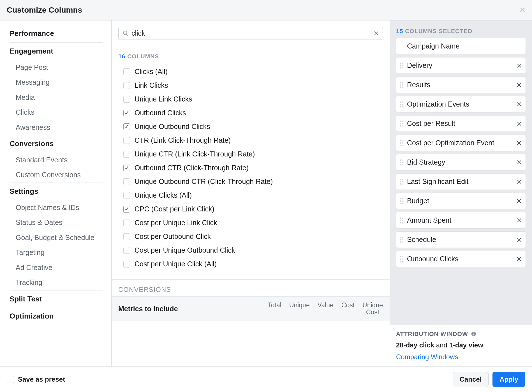 The width and height of the screenshot is (532, 392). Describe the element at coordinates (251, 195) in the screenshot. I see `column-option: Unique Clicks (All)` at that location.